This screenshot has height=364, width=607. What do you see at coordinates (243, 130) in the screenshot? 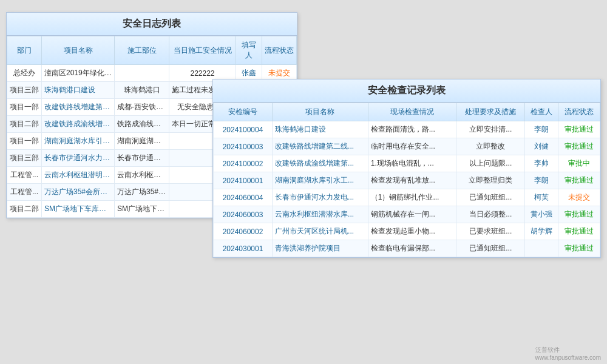
I see `right-id-cell: 2024100004` at bounding box center [243, 130].